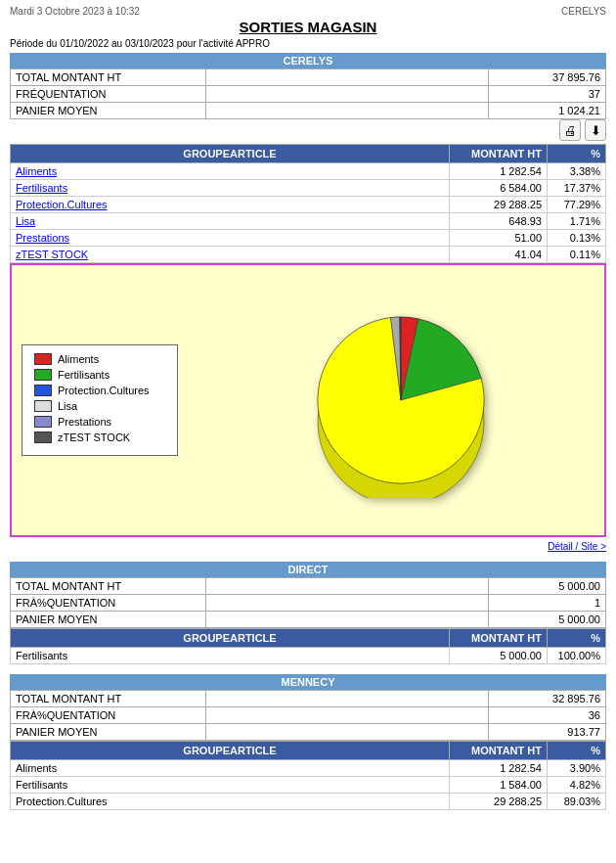 This screenshot has width=616, height=863. Describe the element at coordinates (308, 94) in the screenshot. I see `cerelys-summary-table: TOTAL MONTANT HT 37 895.76 FRÉQUENTATION…` at that location.